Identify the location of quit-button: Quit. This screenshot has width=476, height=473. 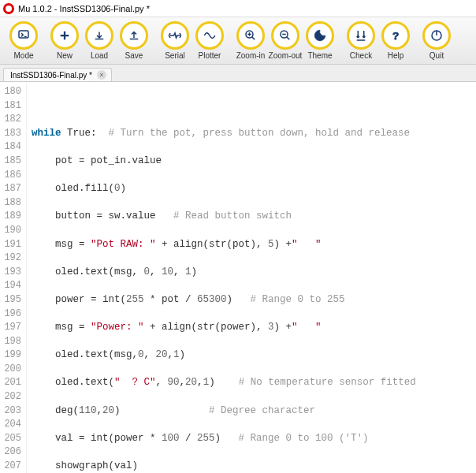
(437, 41).